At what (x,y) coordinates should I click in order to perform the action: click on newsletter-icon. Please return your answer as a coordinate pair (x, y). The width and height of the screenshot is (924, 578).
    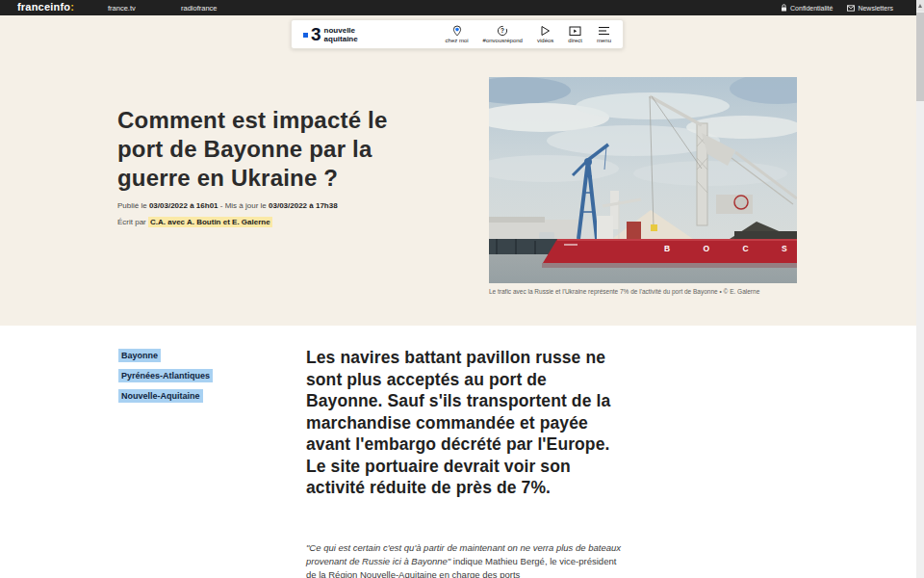
    Looking at the image, I should click on (851, 8).